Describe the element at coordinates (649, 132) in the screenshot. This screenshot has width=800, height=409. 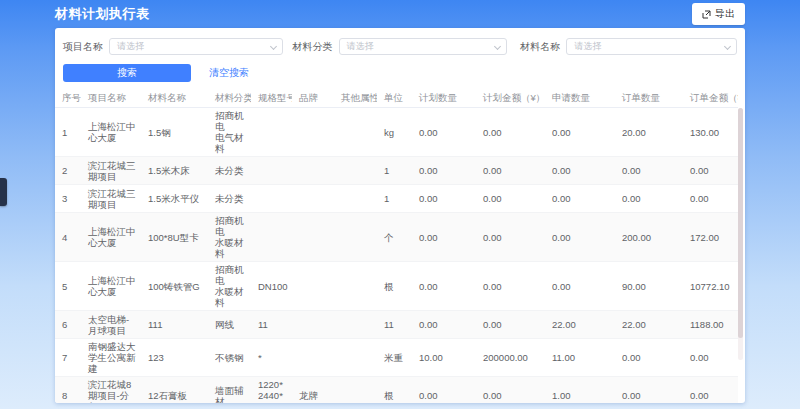
I see `table-cell: 20.00` at that location.